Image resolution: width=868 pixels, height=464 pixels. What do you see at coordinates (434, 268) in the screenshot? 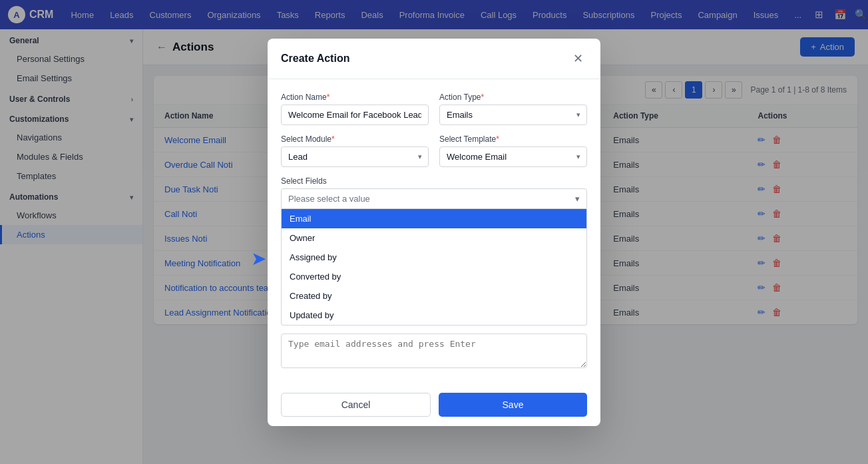
I see `select-fields-dropdown: Email Owner Assigned by Converted by Cre…` at bounding box center [434, 268].